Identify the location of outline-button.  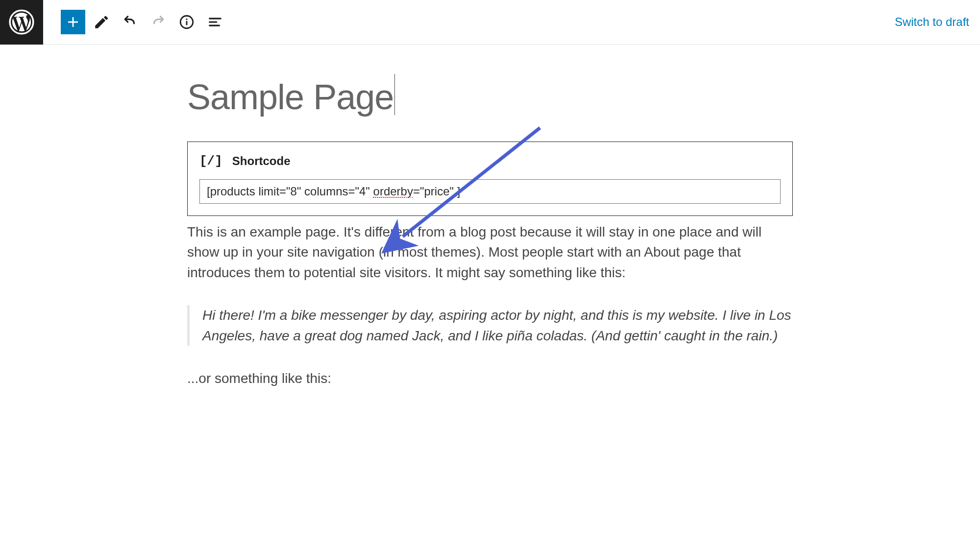
(215, 22).